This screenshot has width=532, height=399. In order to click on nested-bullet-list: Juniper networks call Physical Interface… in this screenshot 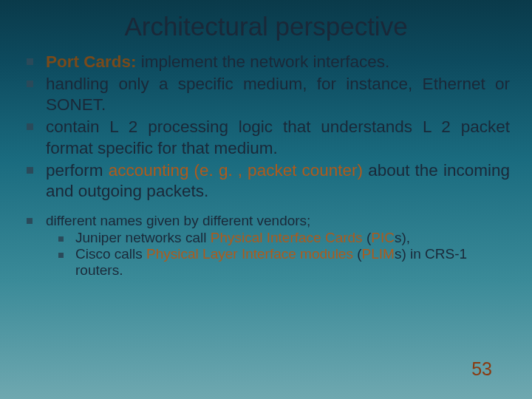, I will do `click(278, 254)`.